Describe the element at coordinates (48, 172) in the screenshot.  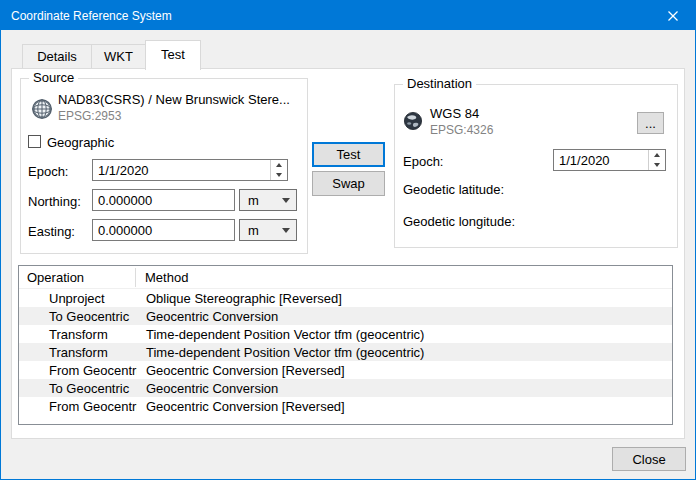
I see `source-epoch-label: Epoch:` at that location.